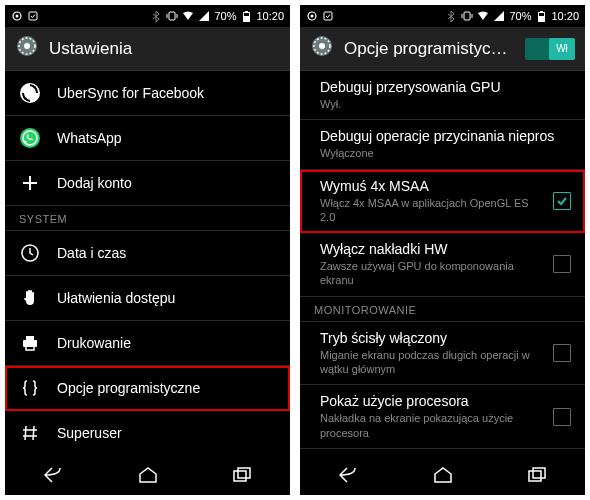 The width and height of the screenshot is (590, 500). I want to click on setting-title: Wyłącz nakładki HW, so click(432, 249).